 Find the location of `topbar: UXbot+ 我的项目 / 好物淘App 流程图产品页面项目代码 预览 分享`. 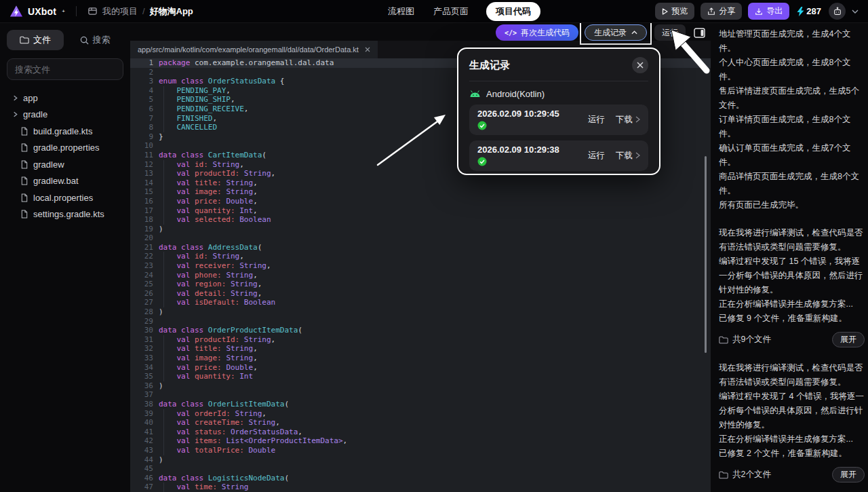

topbar: UXbot+ 我的项目 / 好物淘App 流程图产品页面项目代码 预览 分享 is located at coordinates (434, 12).